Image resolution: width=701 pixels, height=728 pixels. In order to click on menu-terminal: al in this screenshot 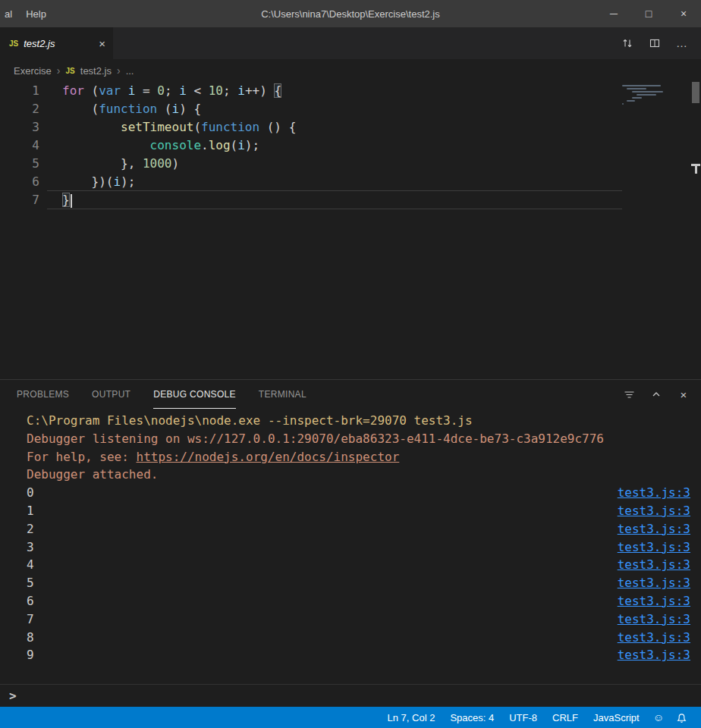, I will do `click(9, 14)`.